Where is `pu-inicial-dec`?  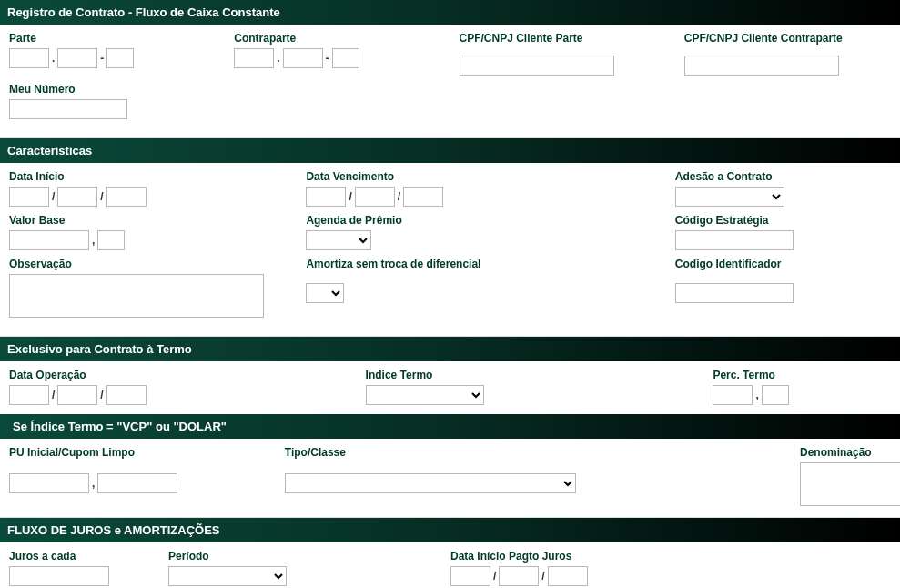 pu-inicial-dec is located at coordinates (137, 483).